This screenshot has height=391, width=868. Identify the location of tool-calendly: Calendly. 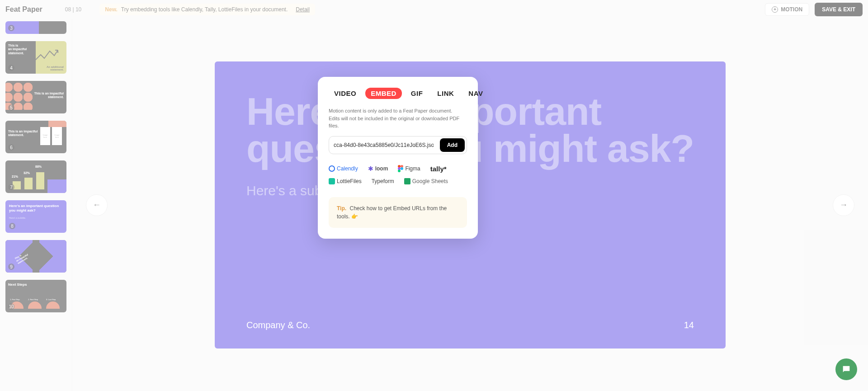
(344, 169).